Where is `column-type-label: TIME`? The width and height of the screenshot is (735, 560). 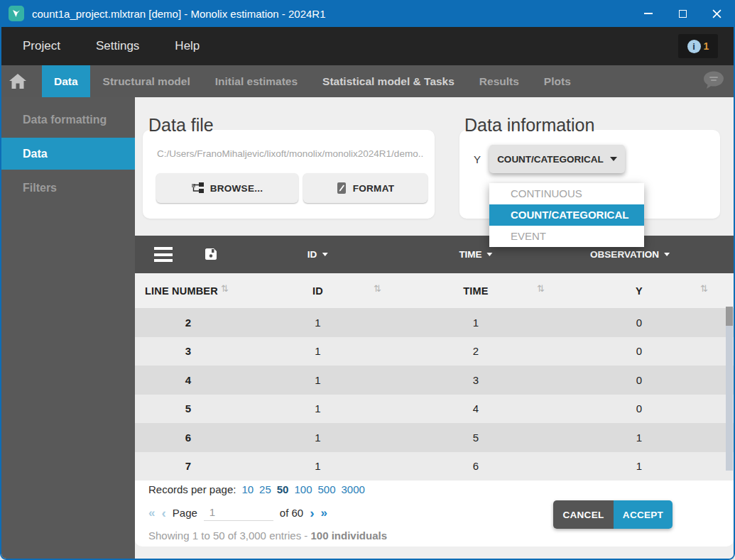
column-type-label: TIME is located at coordinates (470, 254).